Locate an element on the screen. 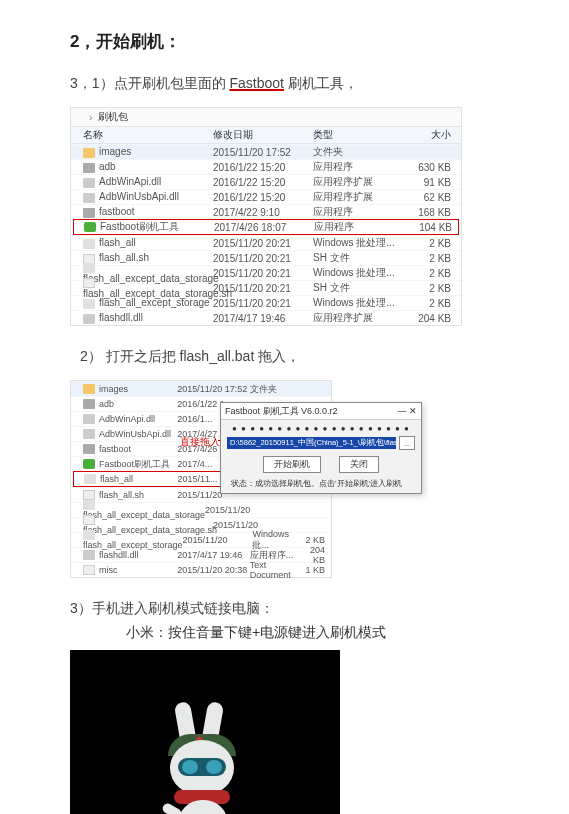  file-row: flashdll.dll2017/4/17 19:46应用程序扩展204 KB is located at coordinates (266, 318).